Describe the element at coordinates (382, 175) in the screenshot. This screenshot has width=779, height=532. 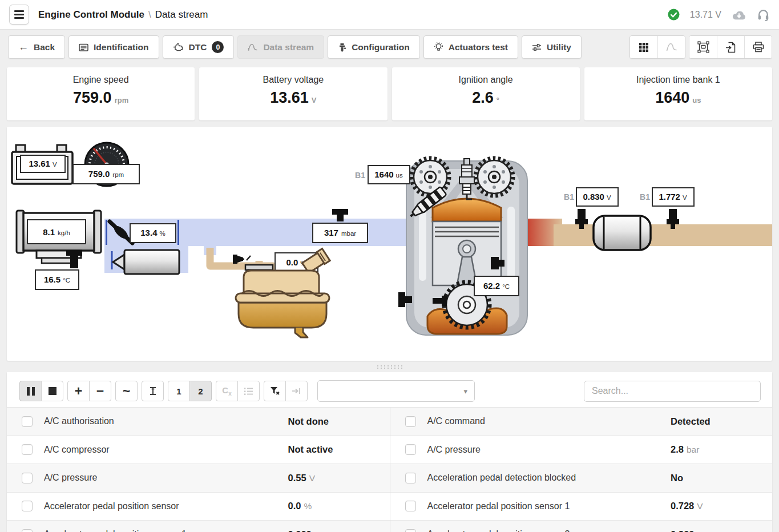
I see `injection-time-label: B1 1640us` at that location.